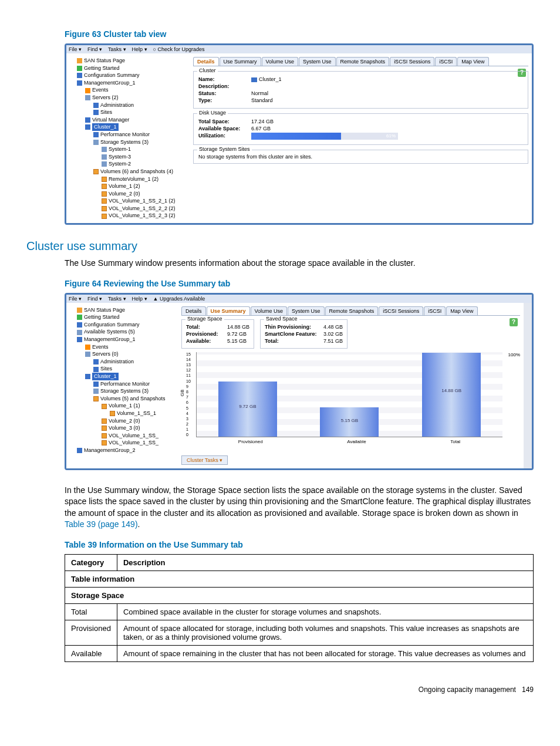 The height and width of the screenshot is (746, 560). Describe the element at coordinates (188, 386) in the screenshot. I see `y-tick: 9` at that location.